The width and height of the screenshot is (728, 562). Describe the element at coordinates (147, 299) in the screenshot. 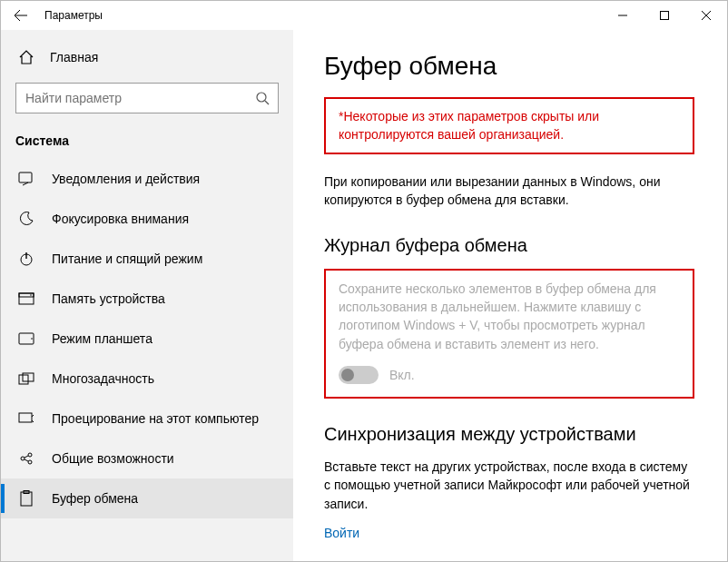

I see `sidebar-item-storage: Память устройства` at that location.